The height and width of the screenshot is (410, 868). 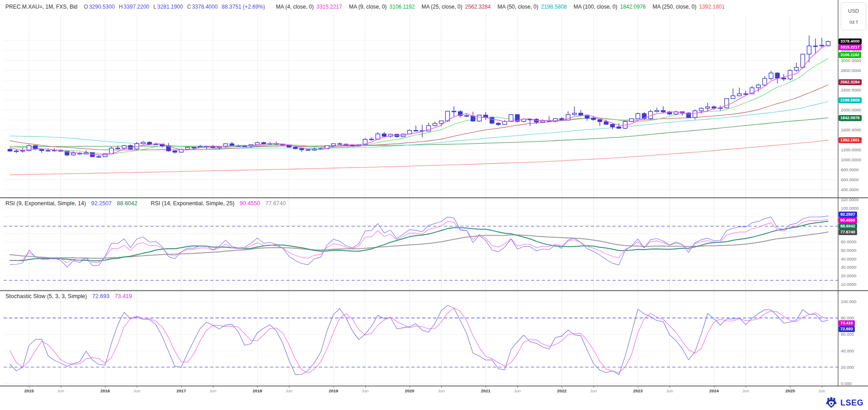 I want to click on price-badge: 3315.2217, so click(x=850, y=47).